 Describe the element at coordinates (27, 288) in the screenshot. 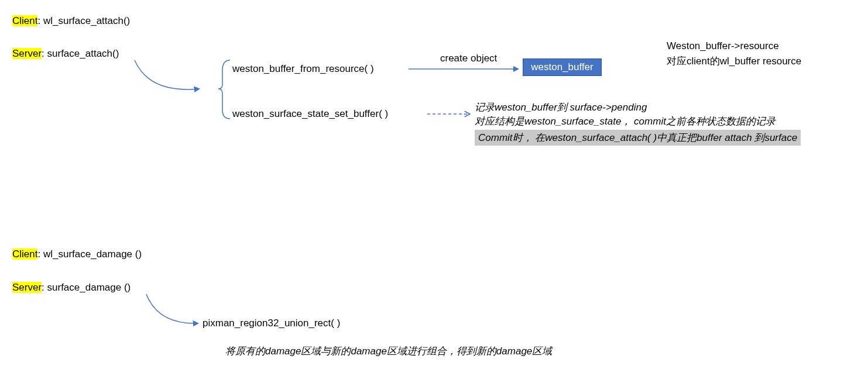

I see `server-label-2: Server` at that location.